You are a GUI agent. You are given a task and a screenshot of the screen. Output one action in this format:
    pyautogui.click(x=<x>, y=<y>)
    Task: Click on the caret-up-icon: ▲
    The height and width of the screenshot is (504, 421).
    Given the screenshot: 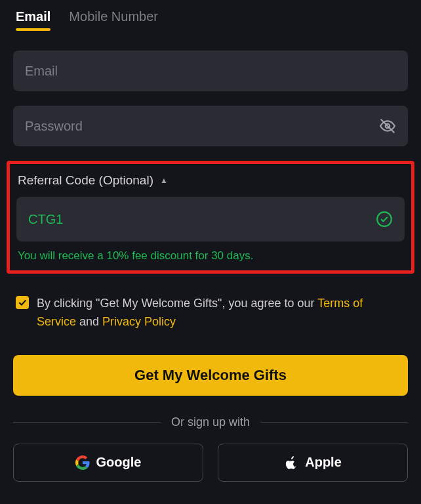 What is the action you would take?
    pyautogui.click(x=164, y=180)
    